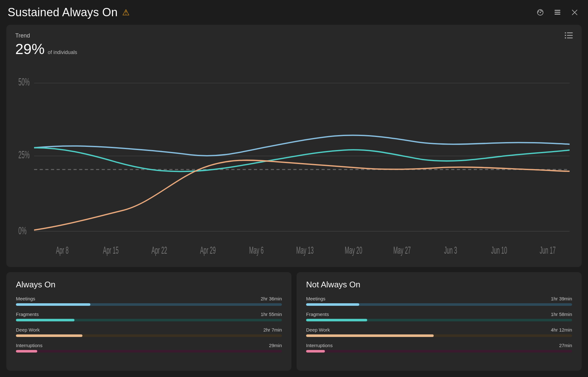  Describe the element at coordinates (439, 336) in the screenshot. I see `bar-deepwork-nao` at that location.